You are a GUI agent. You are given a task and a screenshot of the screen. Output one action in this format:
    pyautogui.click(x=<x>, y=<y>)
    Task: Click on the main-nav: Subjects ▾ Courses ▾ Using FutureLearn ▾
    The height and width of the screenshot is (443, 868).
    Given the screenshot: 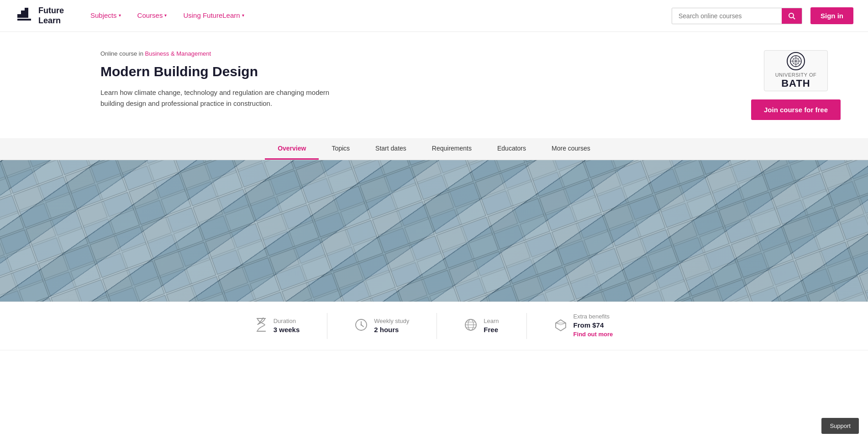 What is the action you would take?
    pyautogui.click(x=377, y=16)
    